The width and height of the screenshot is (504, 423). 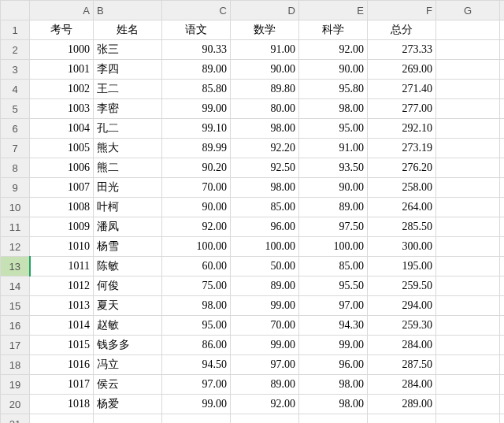 What do you see at coordinates (502, 148) in the screenshot?
I see `cell-H7` at bounding box center [502, 148].